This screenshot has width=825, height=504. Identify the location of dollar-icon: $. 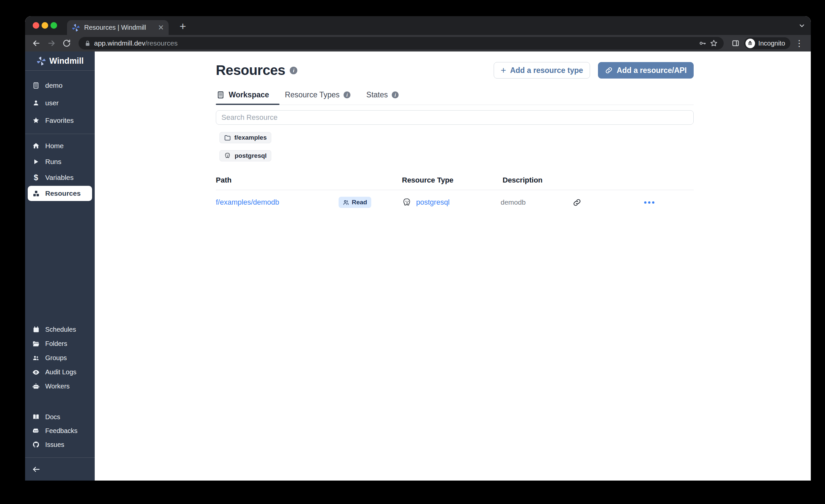
(36, 177).